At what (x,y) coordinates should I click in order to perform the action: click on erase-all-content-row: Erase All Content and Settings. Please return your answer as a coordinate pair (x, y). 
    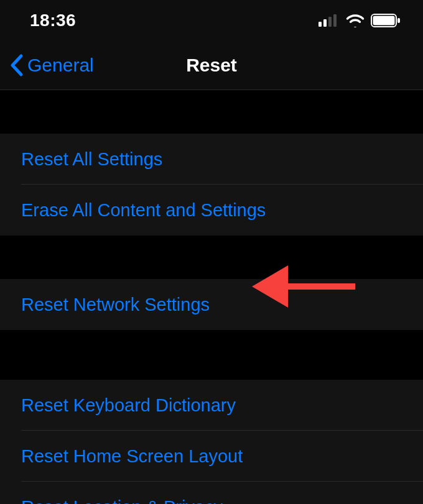
    Looking at the image, I should click on (212, 210).